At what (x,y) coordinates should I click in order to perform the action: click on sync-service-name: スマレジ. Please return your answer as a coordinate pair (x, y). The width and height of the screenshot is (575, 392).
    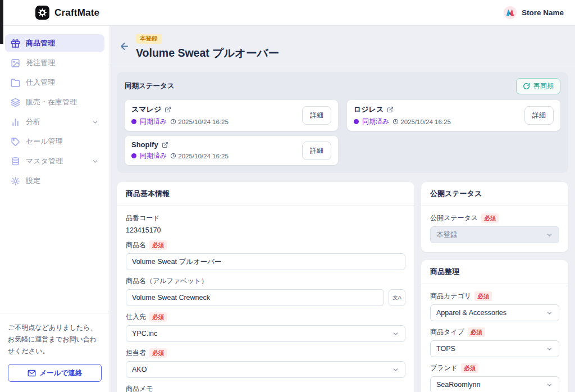
    Looking at the image, I should click on (146, 110).